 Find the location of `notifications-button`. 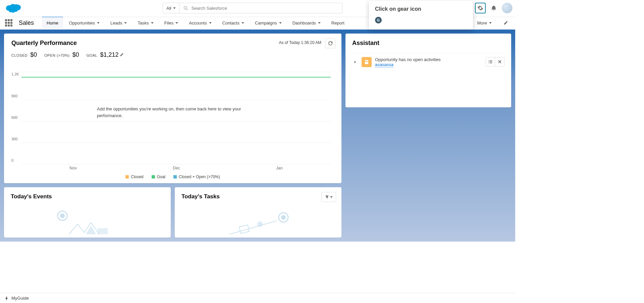

notifications-button is located at coordinates (494, 8).